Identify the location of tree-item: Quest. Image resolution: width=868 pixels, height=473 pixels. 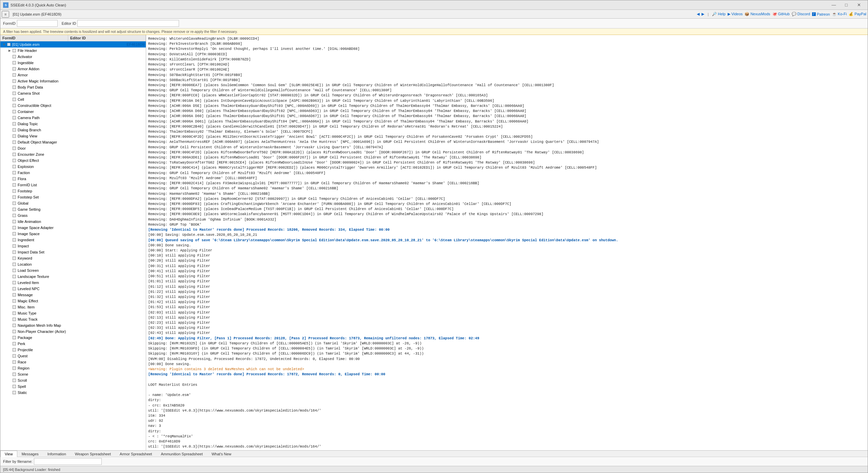
(73, 356).